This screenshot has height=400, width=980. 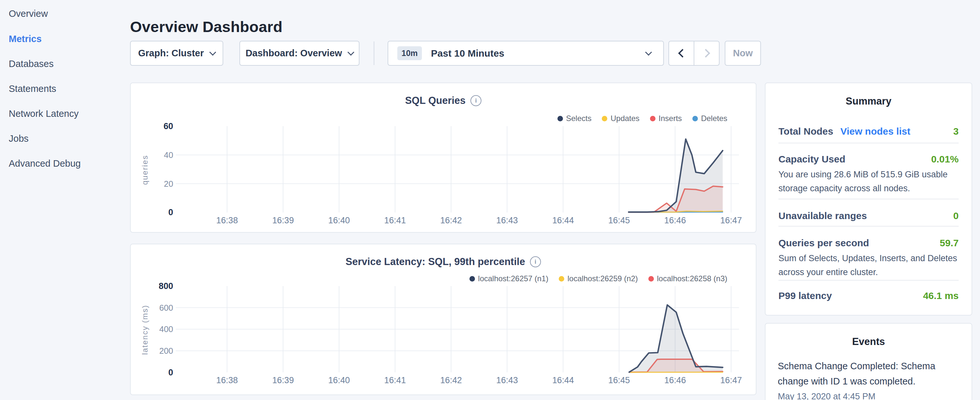 What do you see at coordinates (374, 53) in the screenshot?
I see `controls-divider` at bounding box center [374, 53].